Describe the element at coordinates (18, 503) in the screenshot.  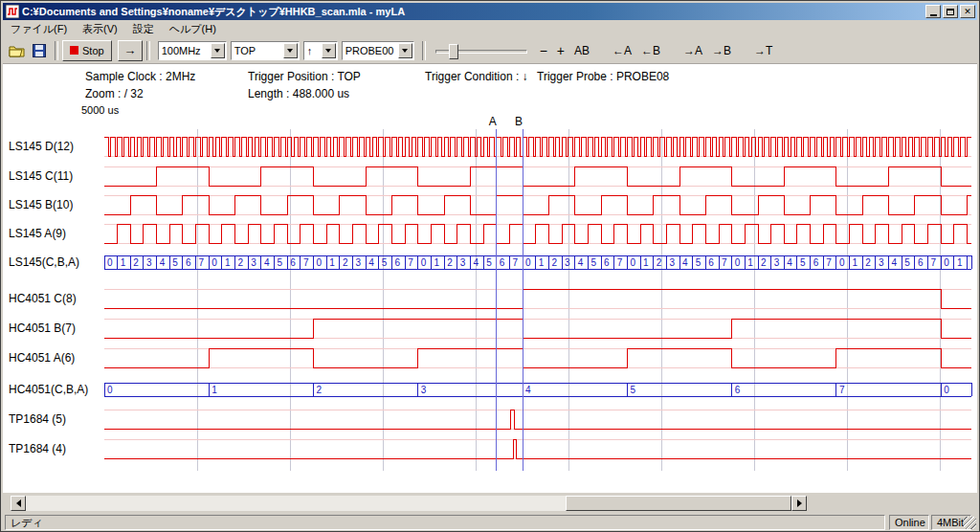
I see `scroll-left-button` at that location.